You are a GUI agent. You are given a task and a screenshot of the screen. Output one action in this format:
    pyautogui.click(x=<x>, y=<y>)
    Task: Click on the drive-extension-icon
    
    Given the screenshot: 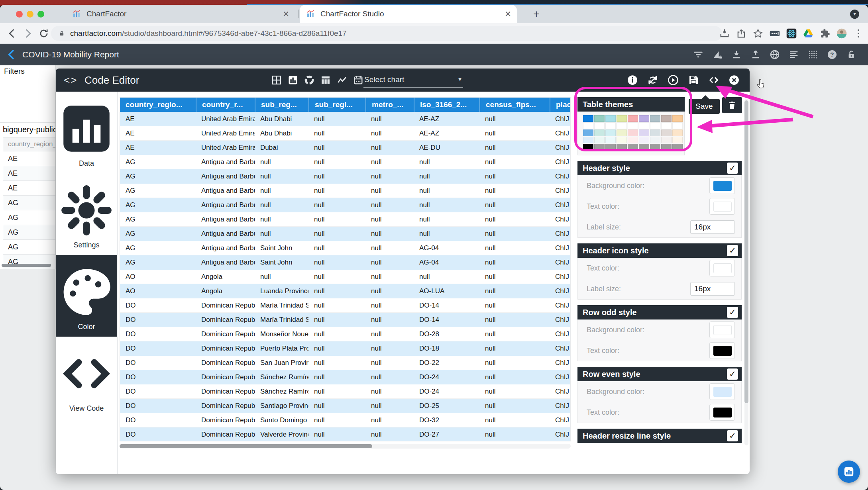 What is the action you would take?
    pyautogui.click(x=808, y=33)
    